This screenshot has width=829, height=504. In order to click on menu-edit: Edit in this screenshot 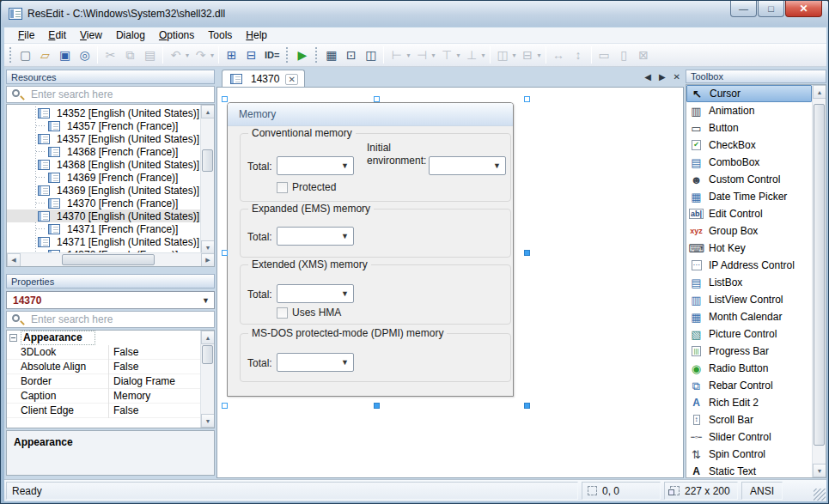, I will do `click(57, 35)`.